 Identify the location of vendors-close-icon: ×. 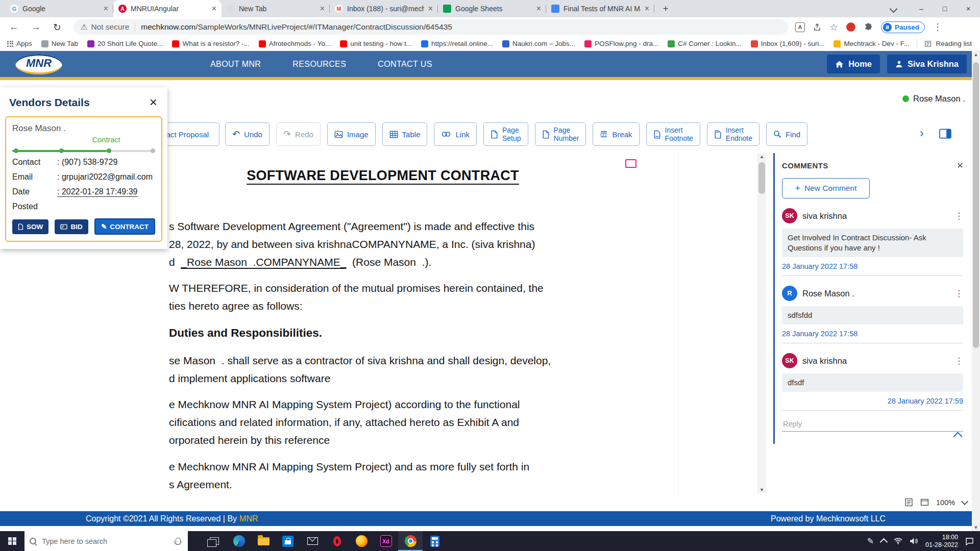
(153, 102).